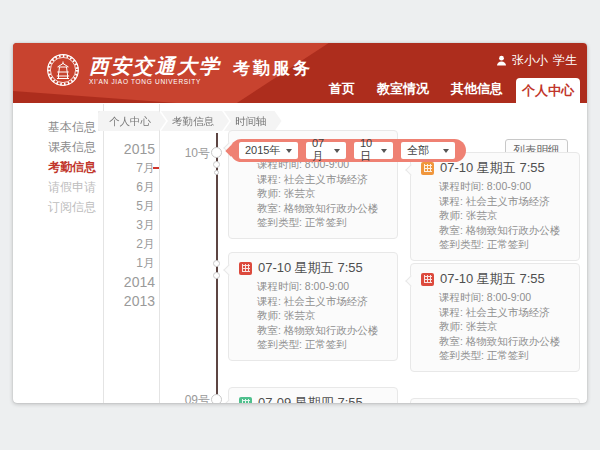 This screenshot has width=600, height=450. Describe the element at coordinates (280, 286) in the screenshot. I see `field-label: 课程时间:` at that location.